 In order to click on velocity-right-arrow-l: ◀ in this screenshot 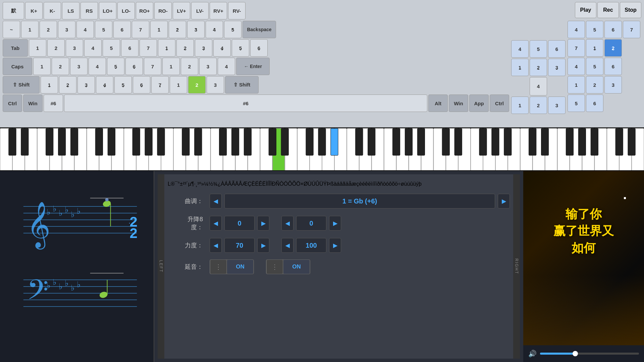, I will do `click(287, 245)`.